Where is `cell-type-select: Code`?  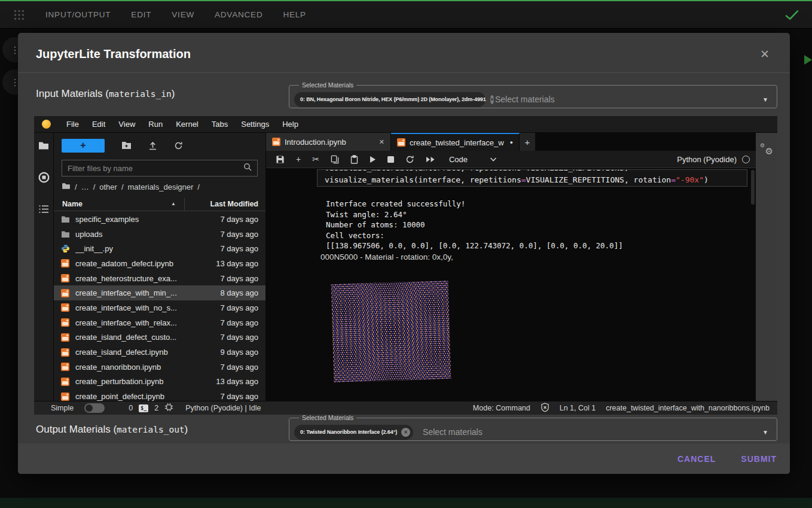
cell-type-select: Code is located at coordinates (458, 159).